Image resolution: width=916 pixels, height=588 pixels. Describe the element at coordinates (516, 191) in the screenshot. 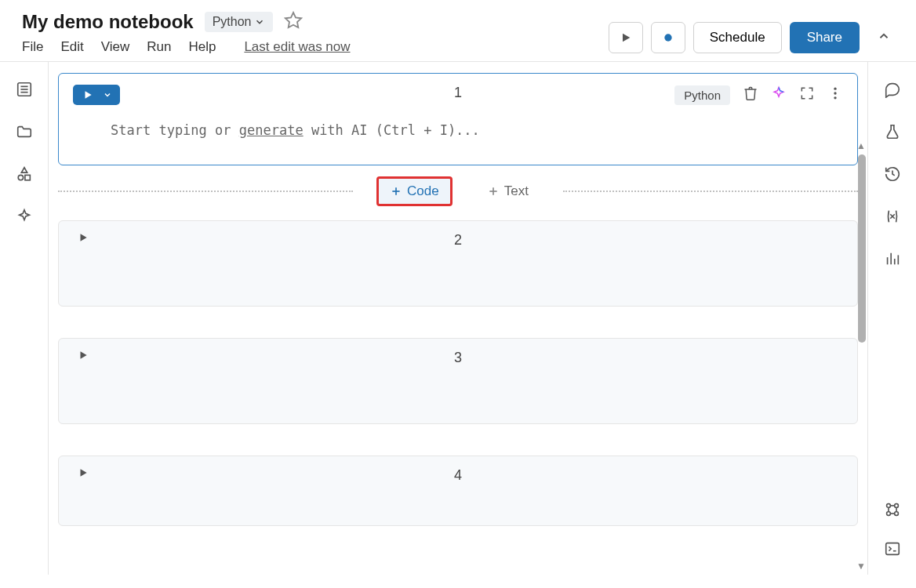

I see `add-text-label: Text` at that location.